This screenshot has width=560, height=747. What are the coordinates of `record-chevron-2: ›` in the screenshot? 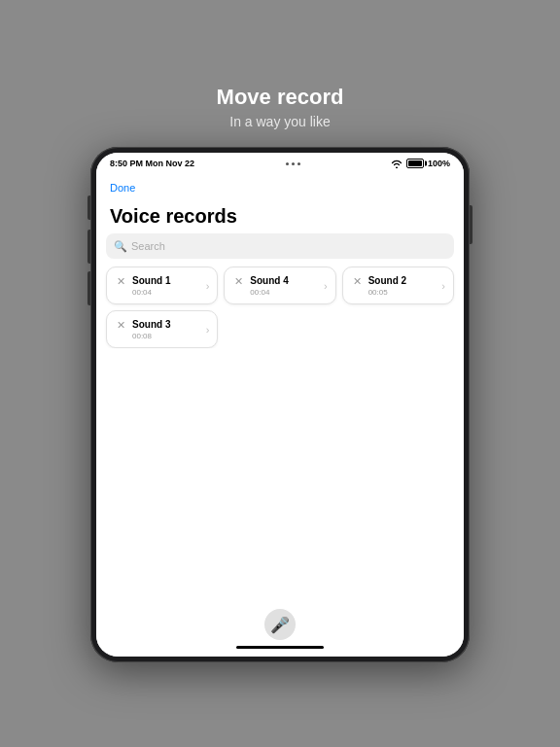 It's located at (326, 286).